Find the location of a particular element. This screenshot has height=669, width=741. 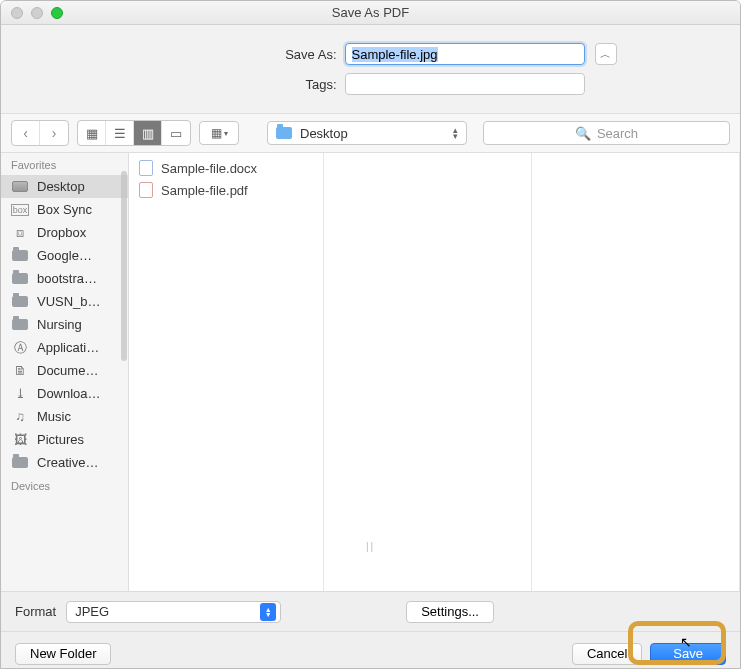

sidebar-item: ♫Music is located at coordinates (64, 416).